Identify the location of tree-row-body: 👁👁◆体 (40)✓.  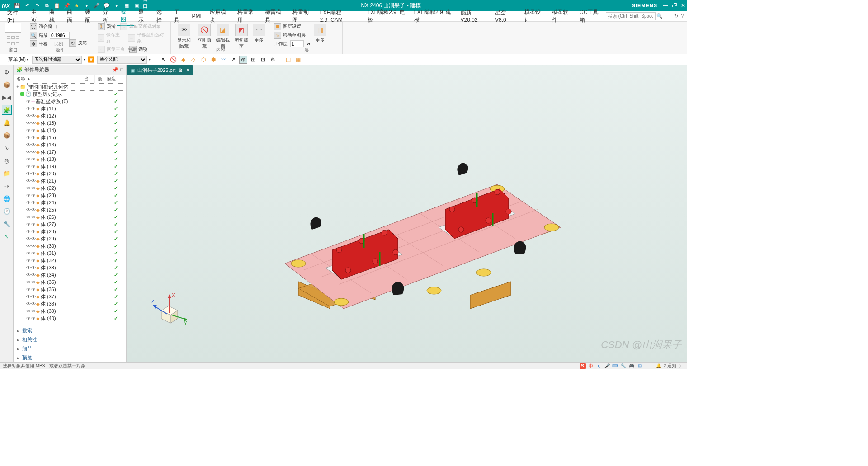
(70, 318).